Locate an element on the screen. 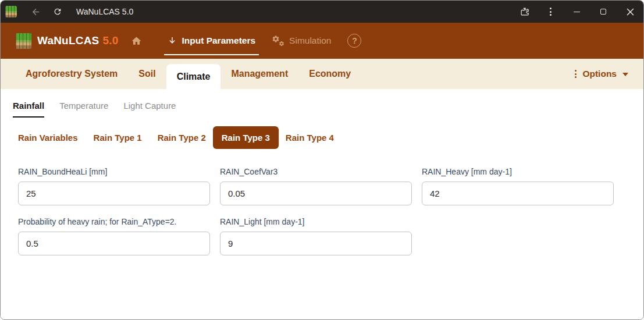 This screenshot has width=644, height=320. field-rain-light: RAIN_Light [mm day-1] is located at coordinates (316, 236).